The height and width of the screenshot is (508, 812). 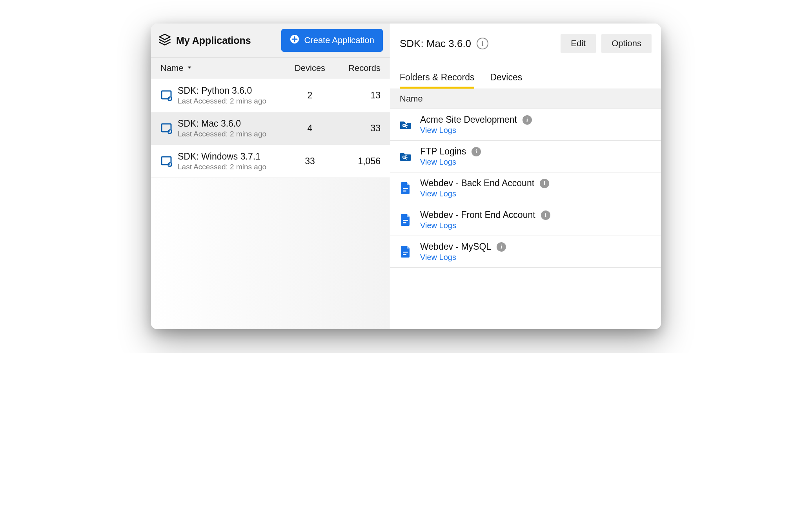 I want to click on detail-title: SDK: Mac 3.6.0, so click(x=435, y=44).